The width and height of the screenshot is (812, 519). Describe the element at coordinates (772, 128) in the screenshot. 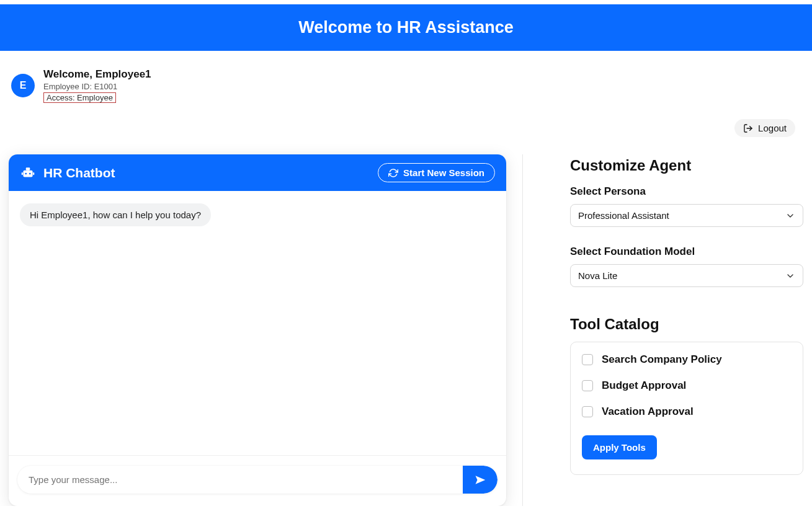

I see `logout-label: Logout` at that location.